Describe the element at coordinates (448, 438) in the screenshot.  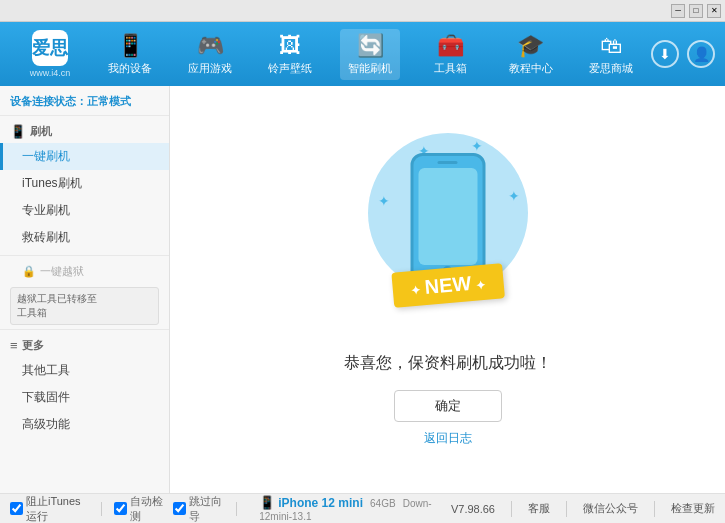
I see `back-today-link: 返回日志` at that location.